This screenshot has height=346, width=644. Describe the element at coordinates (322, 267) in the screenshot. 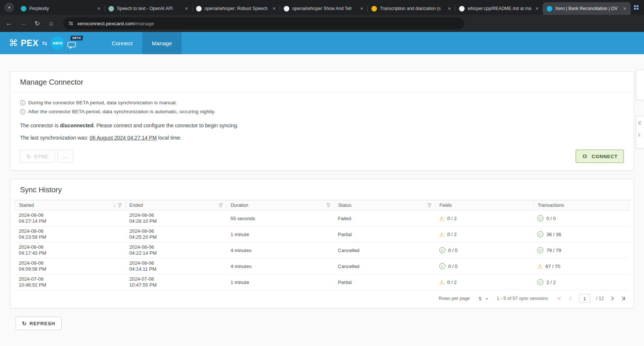

I see `table-row: 2024-08-06 04:09:56 PM 2024-08-06 04:14:…` at that location.